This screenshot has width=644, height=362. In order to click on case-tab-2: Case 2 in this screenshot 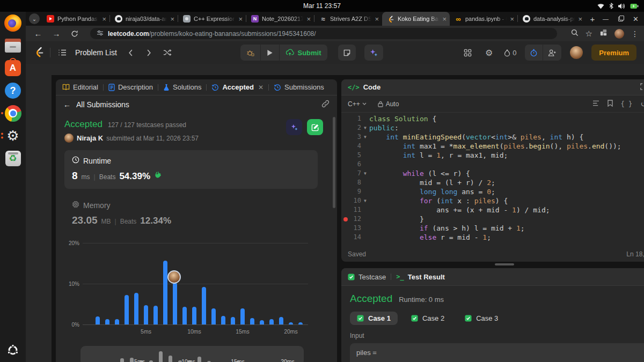, I will do `click(428, 319)`.